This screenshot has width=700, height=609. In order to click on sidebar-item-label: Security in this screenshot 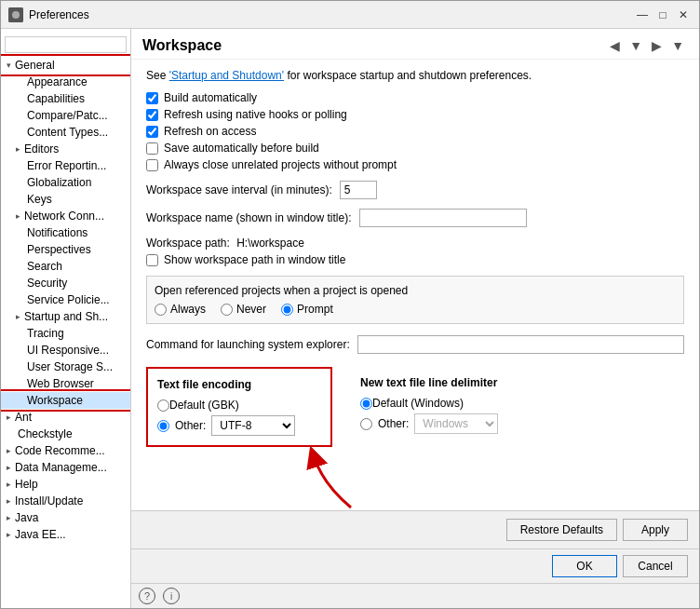, I will do `click(47, 283)`.